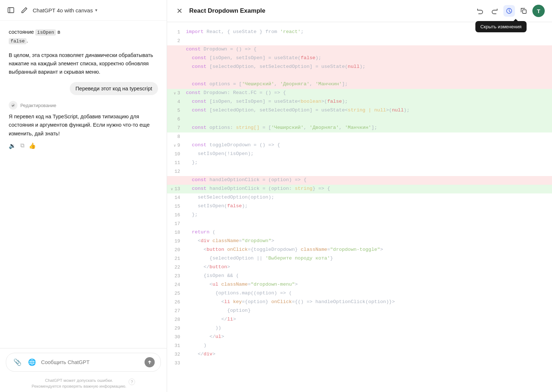  What do you see at coordinates (360, 189) in the screenshot?
I see `code-line: ∨13 const handleOptionClick = (option: s…` at bounding box center [360, 189].